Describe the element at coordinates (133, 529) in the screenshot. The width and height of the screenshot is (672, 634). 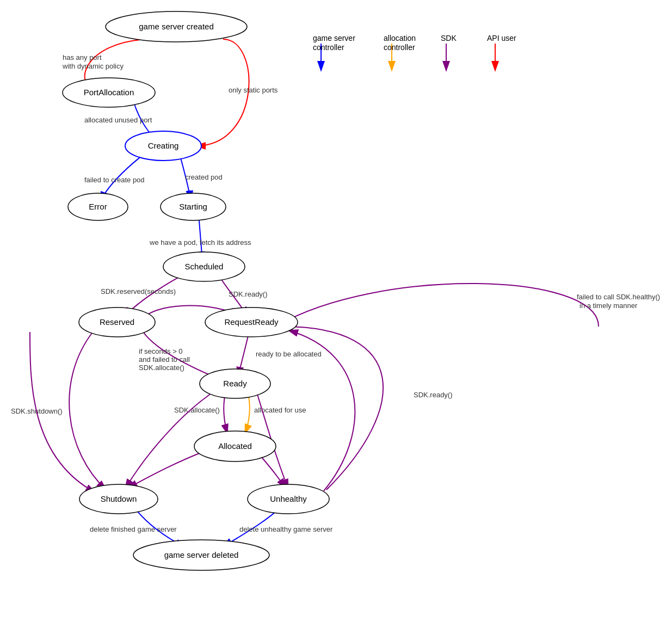
I see `edge-label-delete-finished: delete finished game server` at that location.